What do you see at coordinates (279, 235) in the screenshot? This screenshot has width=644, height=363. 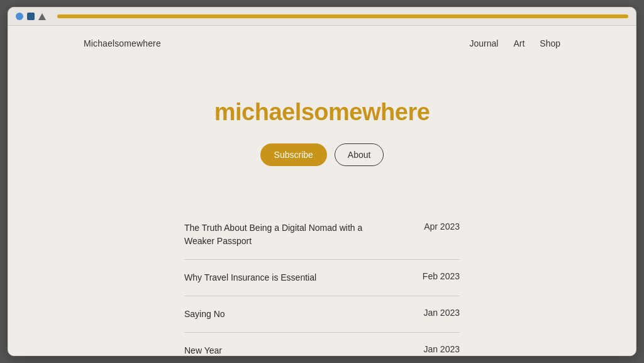 I see `article-title-0: The Truth About Being a Digital Nomad wi…` at bounding box center [279, 235].